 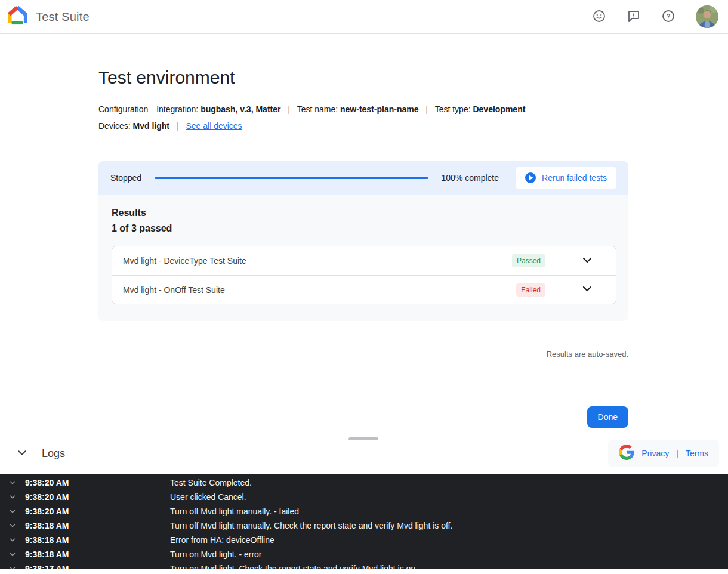 What do you see at coordinates (364, 554) in the screenshot?
I see `log-row: 9:38:18 AM Turn on Mvd light. - error` at bounding box center [364, 554].